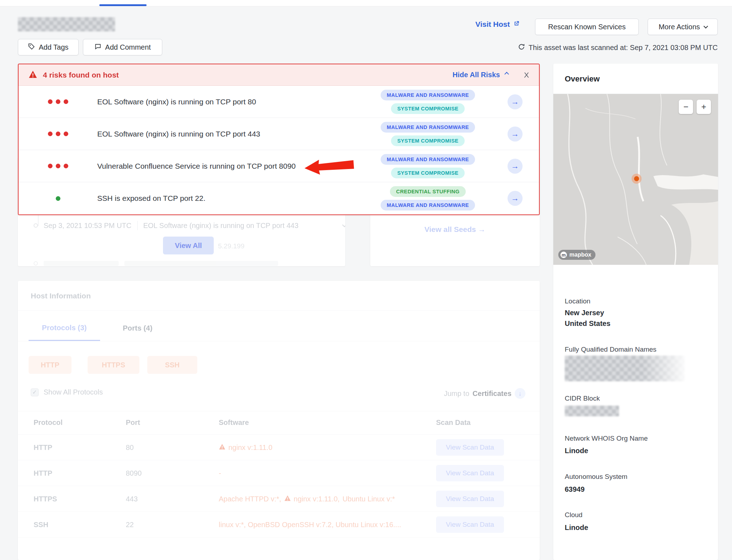  I want to click on chevron-up-icon, so click(507, 74).